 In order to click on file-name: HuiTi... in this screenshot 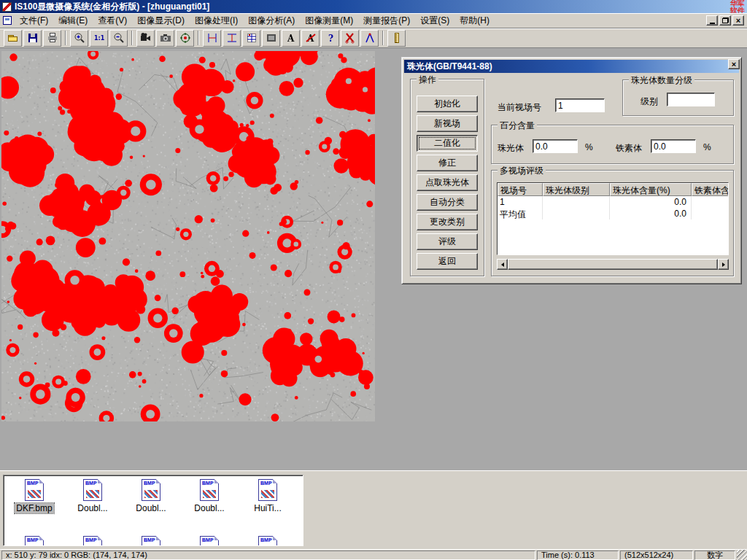, I will do `click(268, 508)`.